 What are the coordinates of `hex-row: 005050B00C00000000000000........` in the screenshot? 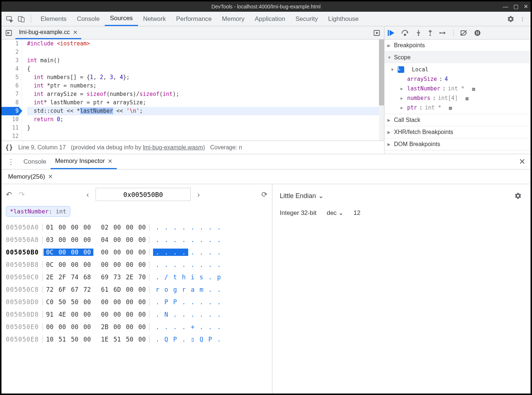 It's located at (137, 252).